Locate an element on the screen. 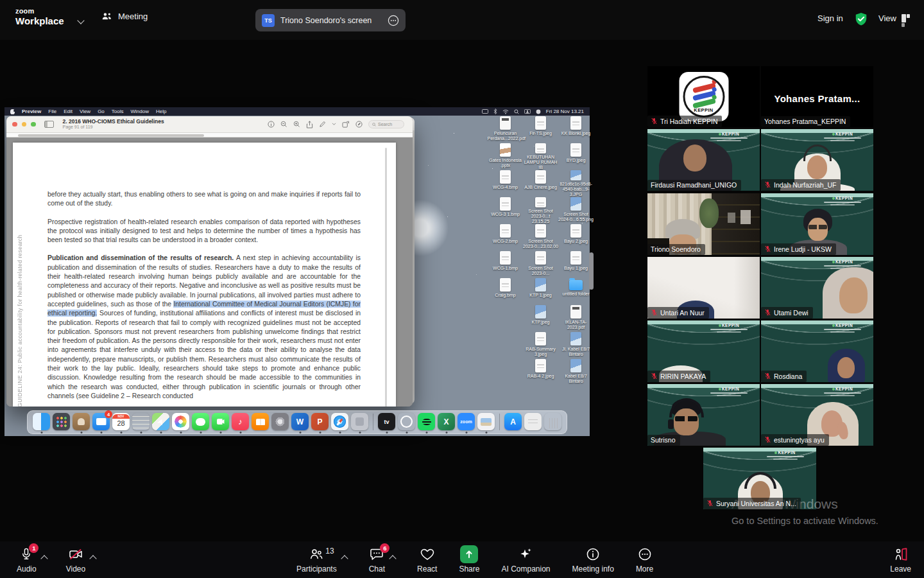 The image size is (924, 578). desktop-icon: KK Blonki.jpeg is located at coordinates (576, 130).